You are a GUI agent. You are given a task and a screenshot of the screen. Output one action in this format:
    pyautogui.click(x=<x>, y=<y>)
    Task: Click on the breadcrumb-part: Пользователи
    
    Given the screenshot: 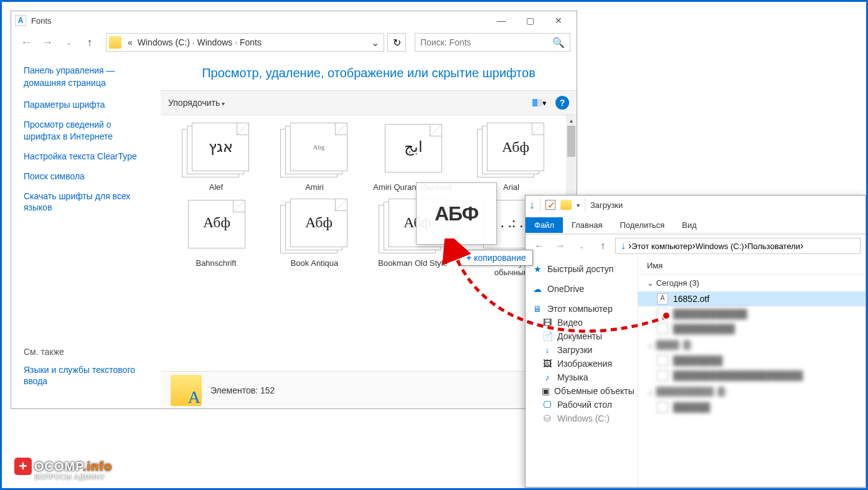 What is the action you would take?
    pyautogui.click(x=773, y=247)
    